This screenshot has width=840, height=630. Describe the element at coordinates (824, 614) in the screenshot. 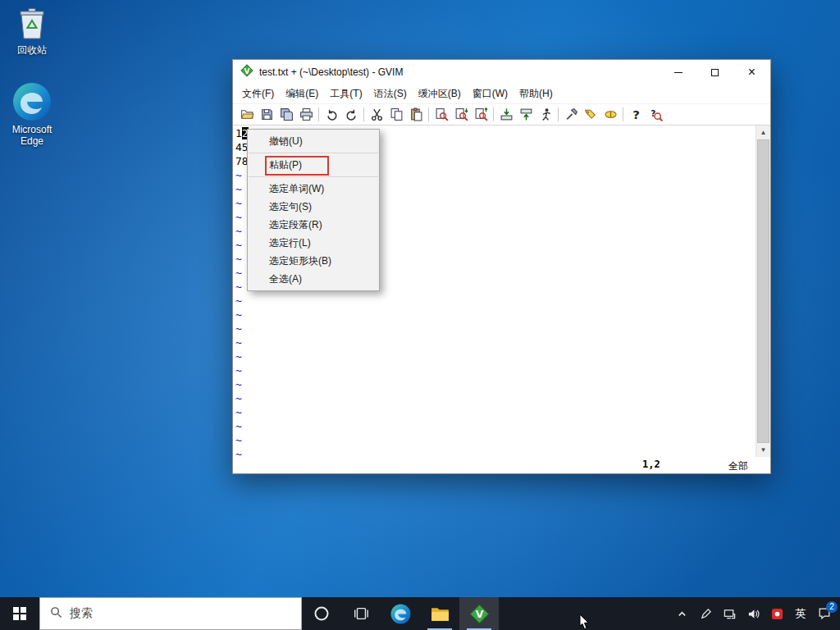

I see `action-center-button: 2` at that location.